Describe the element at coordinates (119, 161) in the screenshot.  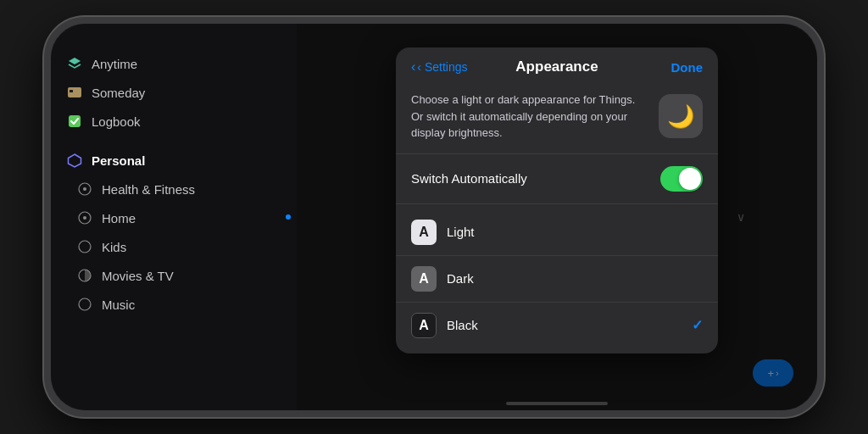
I see `sidebar-section-label-personal: Personal` at that location.